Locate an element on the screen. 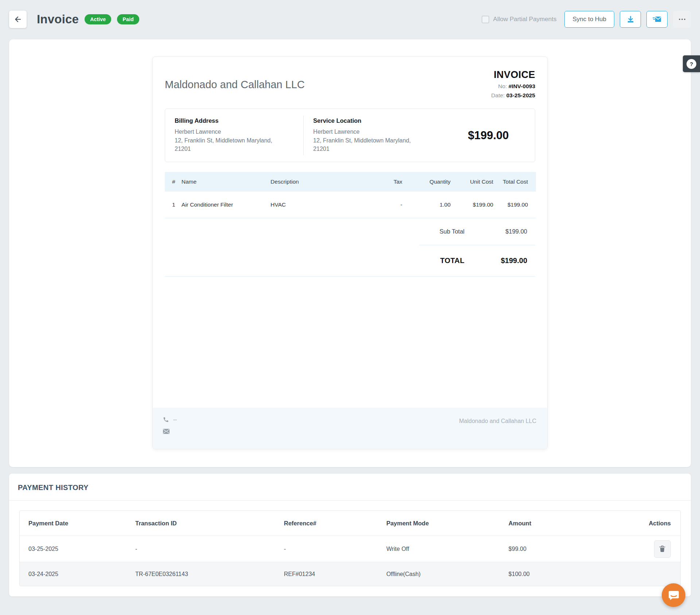 This screenshot has width=700, height=615. payment-transaction-id: TR-67E0E03261143 is located at coordinates (210, 574).